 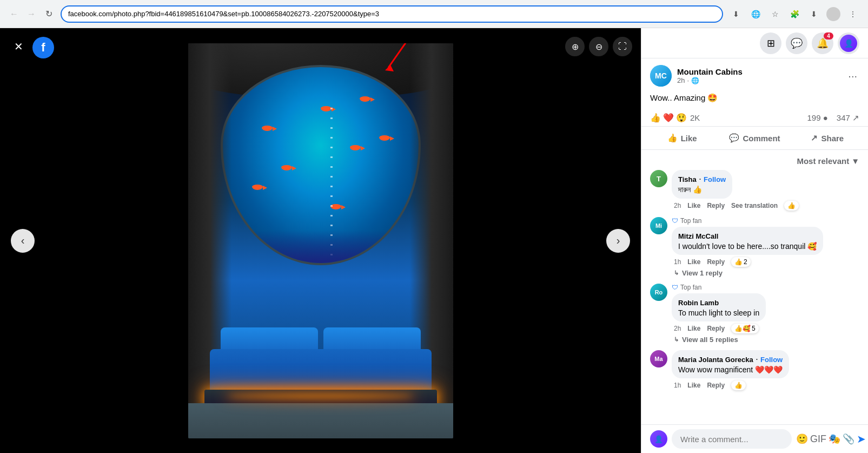 I want to click on attachment-button: 📎, so click(x=849, y=439).